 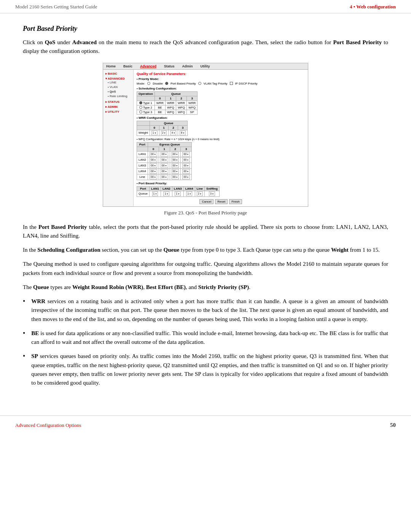 I want to click on pp-lan3-header: LAN3, so click(x=178, y=189).